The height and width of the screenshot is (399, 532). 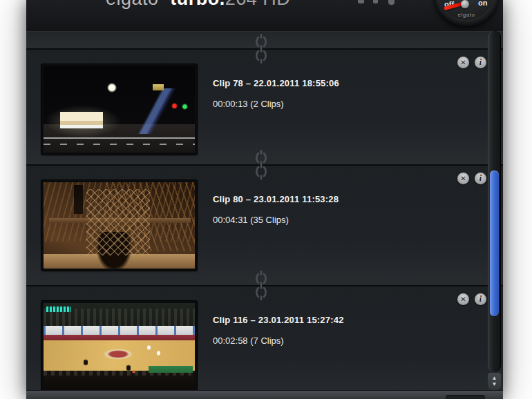 I want to click on thumbnail-photo-basketball-court, so click(x=119, y=347).